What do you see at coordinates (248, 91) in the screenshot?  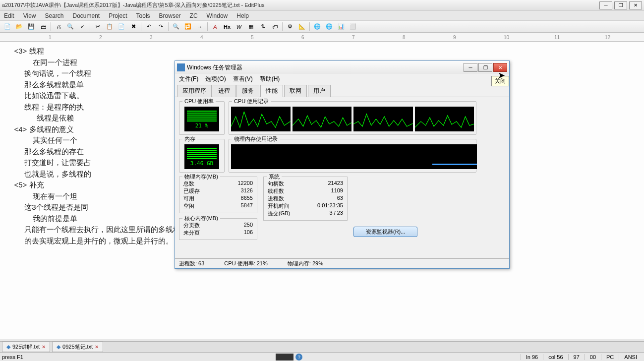 I see `tm-tab-services: 服务` at bounding box center [248, 91].